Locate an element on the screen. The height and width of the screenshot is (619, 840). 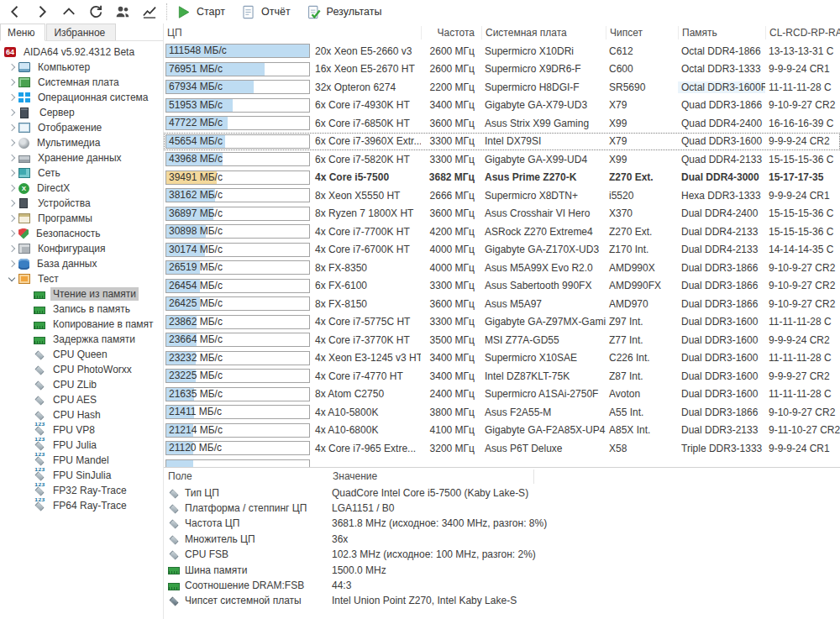
details-row: Платформа / степпинг ЦПLGA1151 / B0 is located at coordinates (502, 508).